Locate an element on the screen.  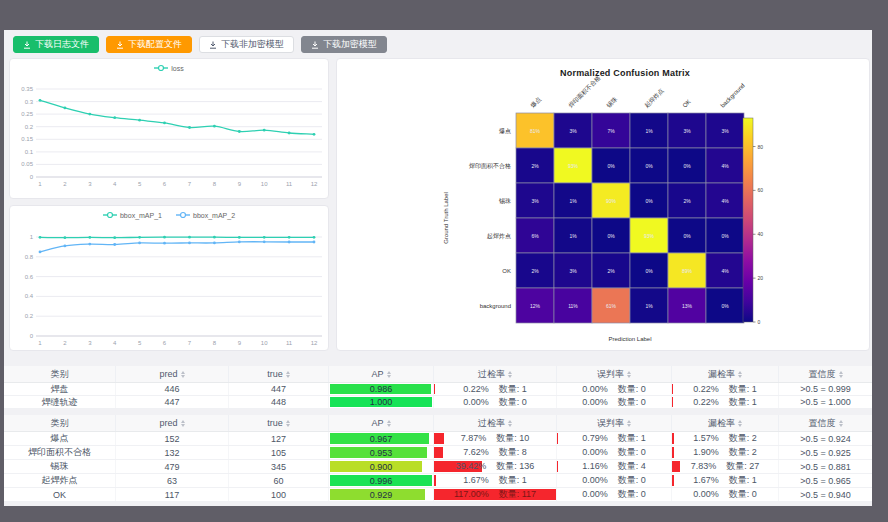
rate-text: 0.79% 数量: 1 is located at coordinates (614, 438).